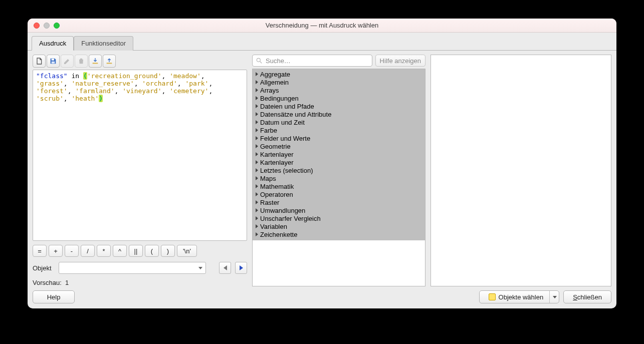  What do you see at coordinates (120, 251) in the screenshot?
I see `operator-button: ^` at bounding box center [120, 251].